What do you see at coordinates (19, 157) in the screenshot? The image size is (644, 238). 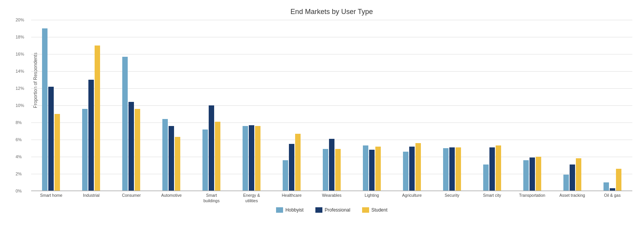 I see `y-tick-label: 4%` at bounding box center [19, 157].